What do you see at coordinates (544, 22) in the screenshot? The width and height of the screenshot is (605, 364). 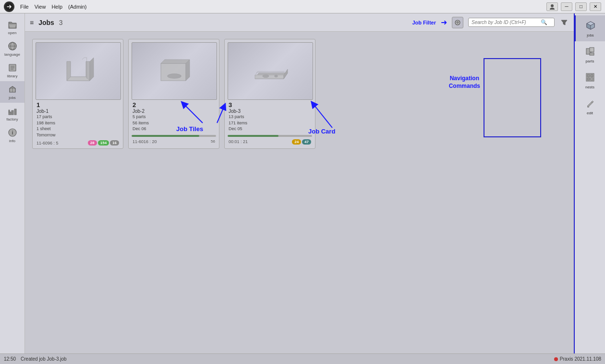 I see `search-icon: 🔍` at bounding box center [544, 22].